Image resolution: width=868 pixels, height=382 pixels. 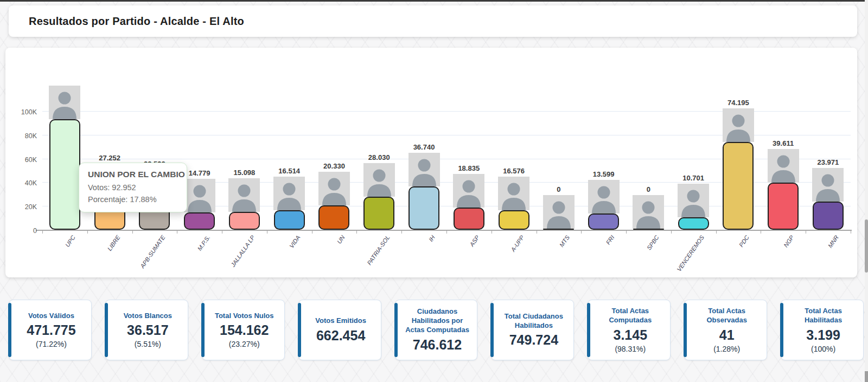 I want to click on bar-SPBC, so click(x=649, y=229).